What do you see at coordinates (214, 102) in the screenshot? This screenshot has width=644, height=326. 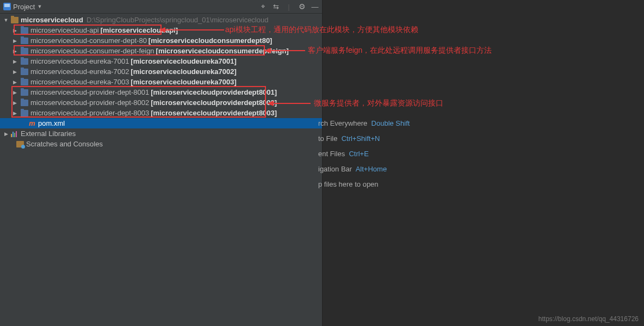 I see `module-bracket: [microservicecloudproviderdept8002]` at bounding box center [214, 102].